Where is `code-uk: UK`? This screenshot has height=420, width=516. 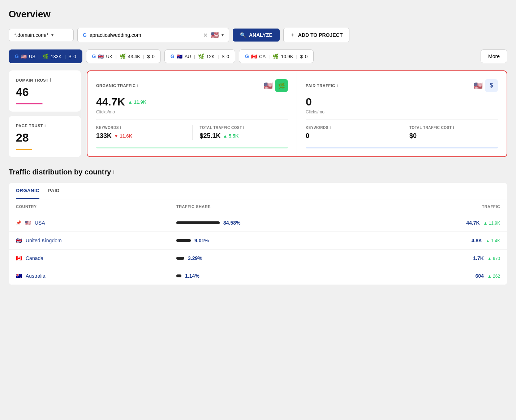 code-uk: UK is located at coordinates (109, 56).